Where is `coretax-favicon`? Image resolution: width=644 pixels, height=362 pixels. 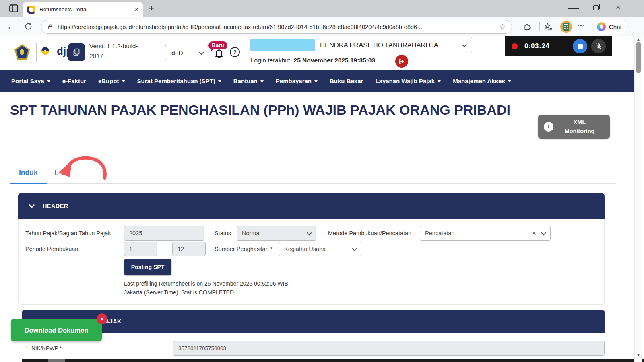
coretax-favicon is located at coordinates (31, 10).